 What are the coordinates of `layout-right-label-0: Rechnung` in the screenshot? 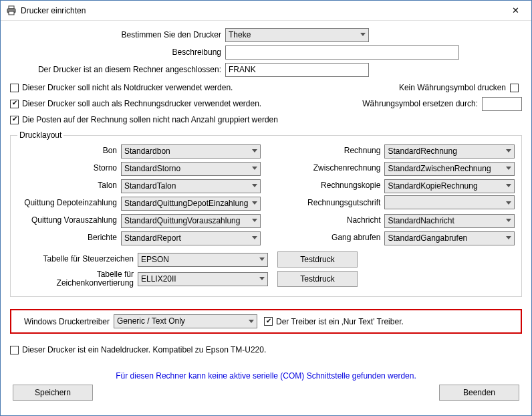 It's located at (333, 151).